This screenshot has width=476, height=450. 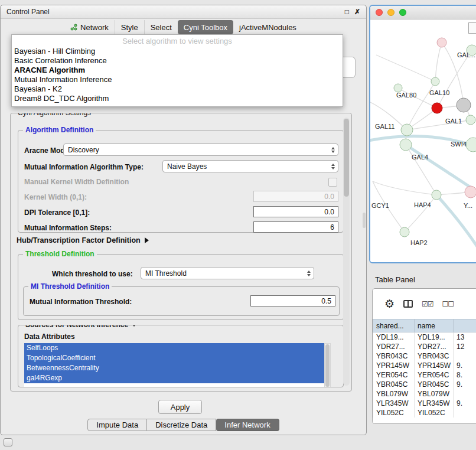 What do you see at coordinates (347, 12) in the screenshot?
I see `float-window-icon: □` at bounding box center [347, 12].